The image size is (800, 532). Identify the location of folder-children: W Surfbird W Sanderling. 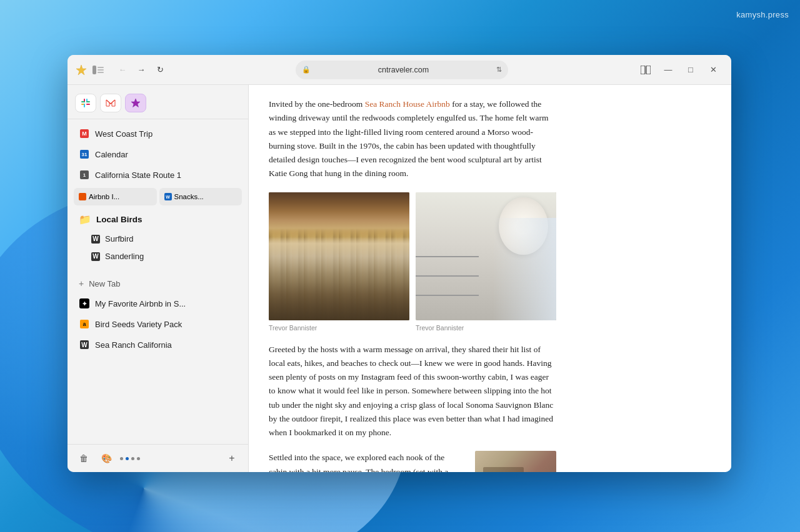
(158, 247).